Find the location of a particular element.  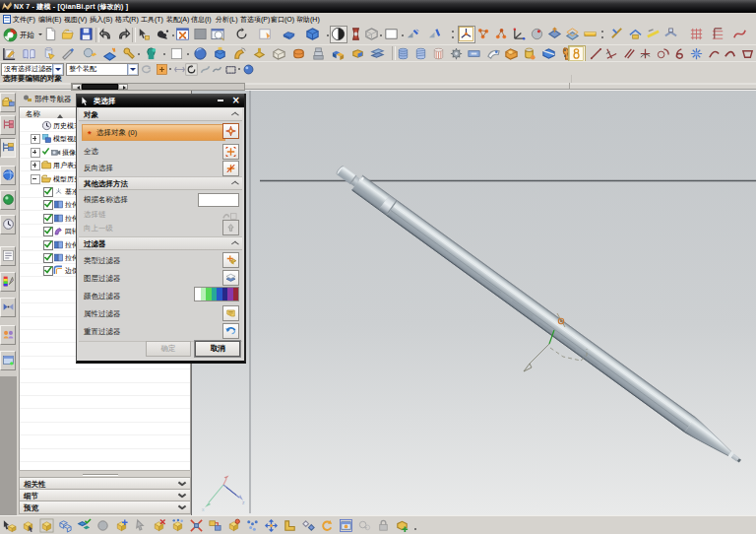

artistic-icon is located at coordinates (356, 34).